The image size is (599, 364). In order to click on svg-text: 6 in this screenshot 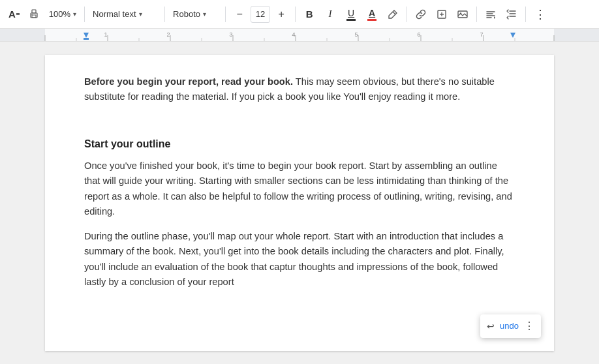, I will do `click(419, 35)`.